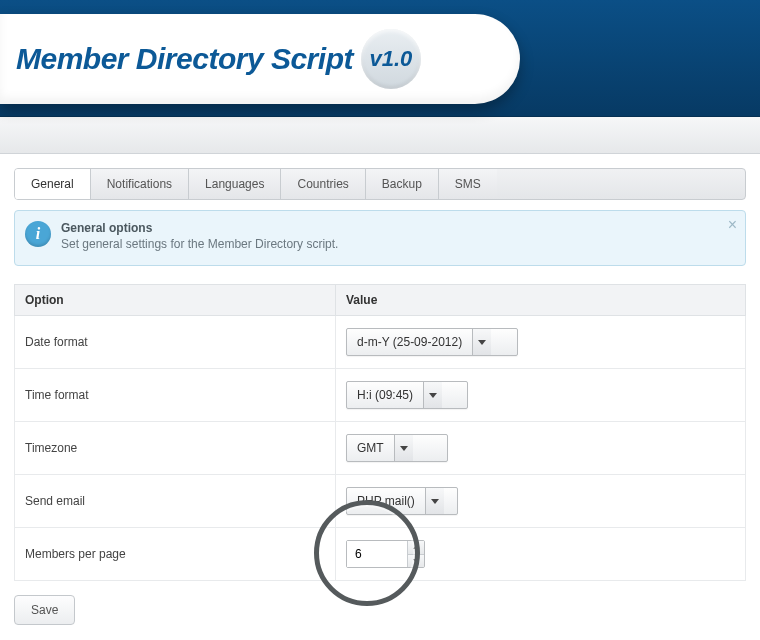 The width and height of the screenshot is (760, 640). Describe the element at coordinates (380, 396) in the screenshot. I see `table-row: Time format H:i (09:45)` at that location.